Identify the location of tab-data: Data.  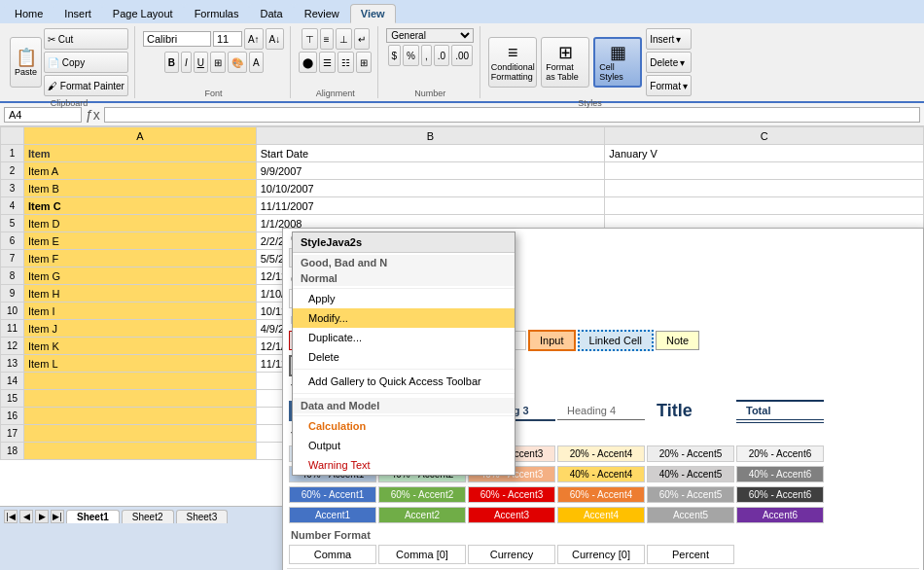
(270, 14).